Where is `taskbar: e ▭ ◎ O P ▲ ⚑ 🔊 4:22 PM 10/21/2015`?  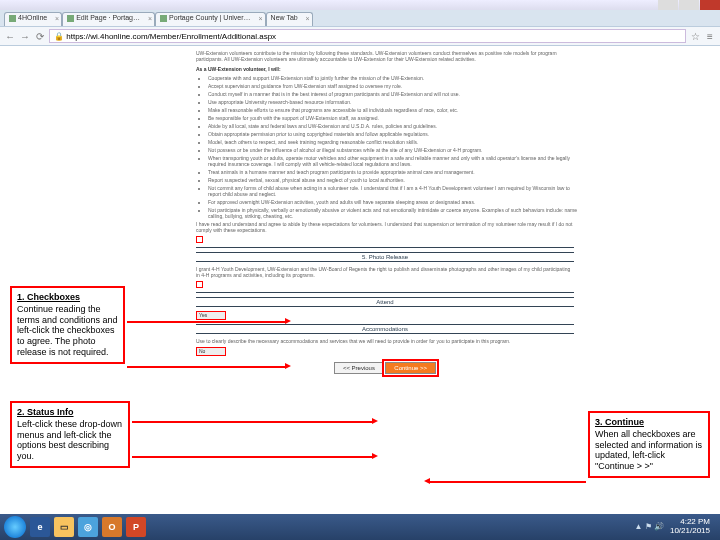 taskbar: e ▭ ◎ O P ▲ ⚑ 🔊 4:22 PM 10/21/2015 is located at coordinates (360, 527).